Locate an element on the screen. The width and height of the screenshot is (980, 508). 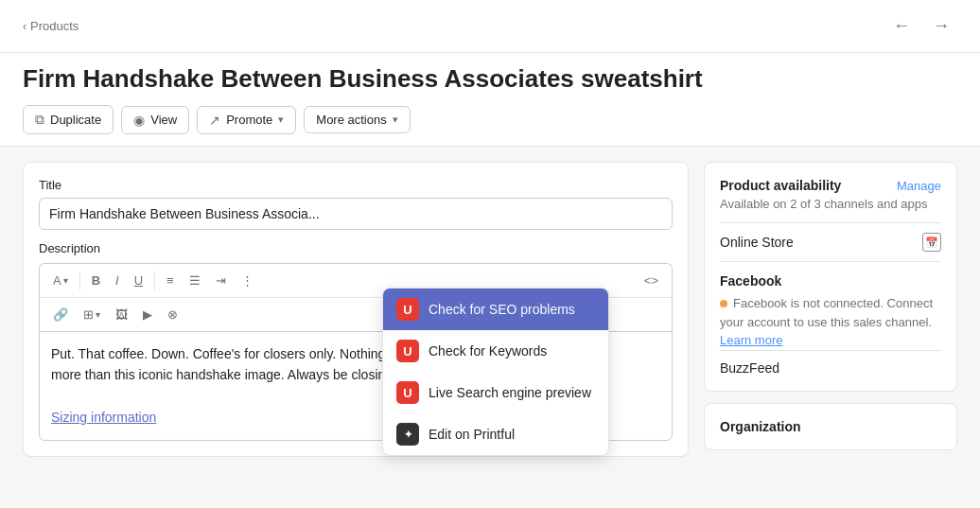
breadcrumb: ‹ Products is located at coordinates (51, 26).